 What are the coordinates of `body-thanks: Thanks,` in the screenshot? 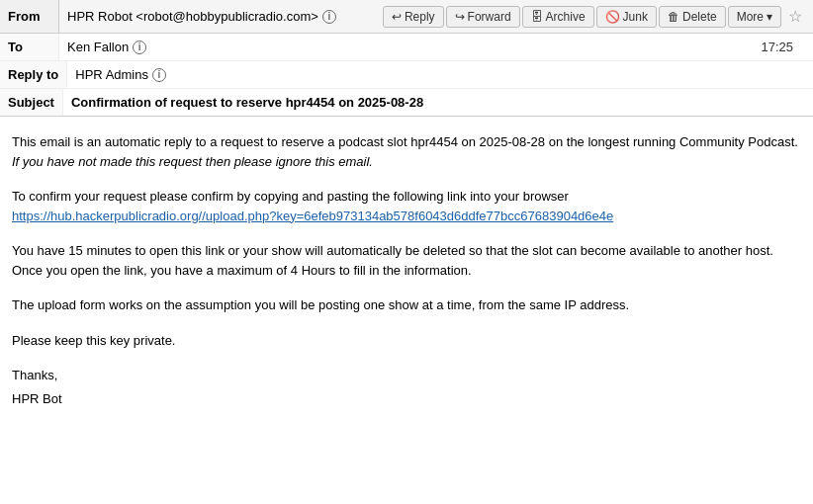 It's located at (406, 376).